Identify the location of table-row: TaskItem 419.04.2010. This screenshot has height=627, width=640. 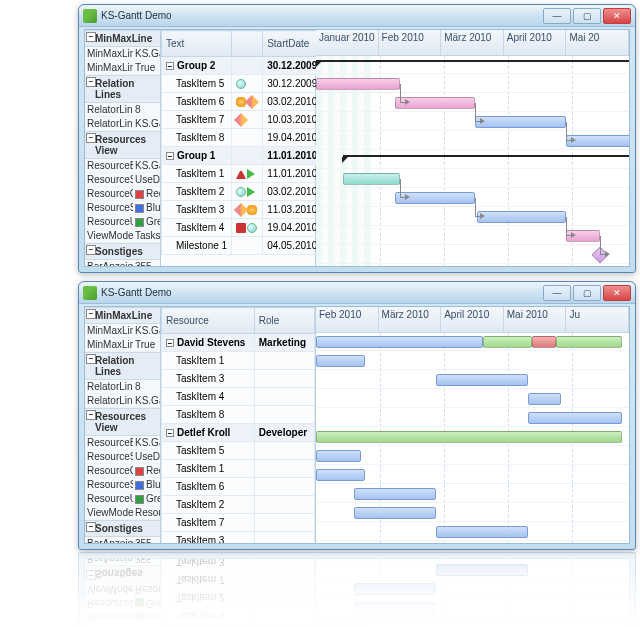
(242, 228).